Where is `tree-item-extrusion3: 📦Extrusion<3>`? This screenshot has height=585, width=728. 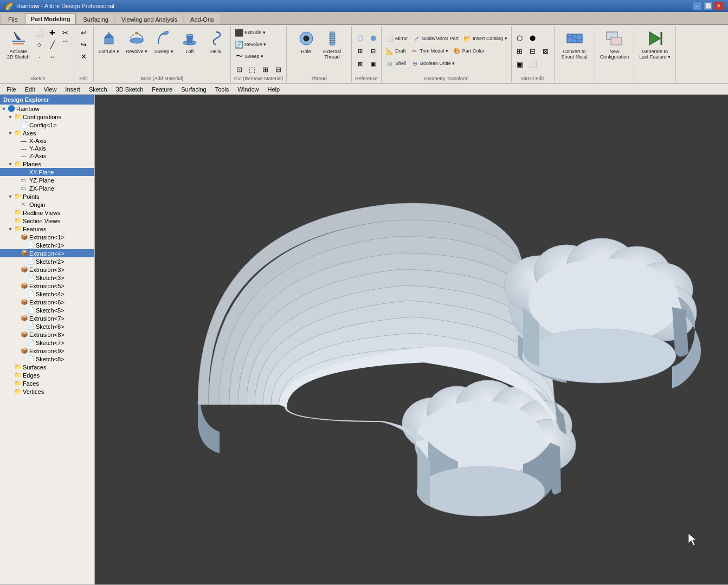
tree-item-extrusion3: 📦Extrusion<3> is located at coordinates (47, 270).